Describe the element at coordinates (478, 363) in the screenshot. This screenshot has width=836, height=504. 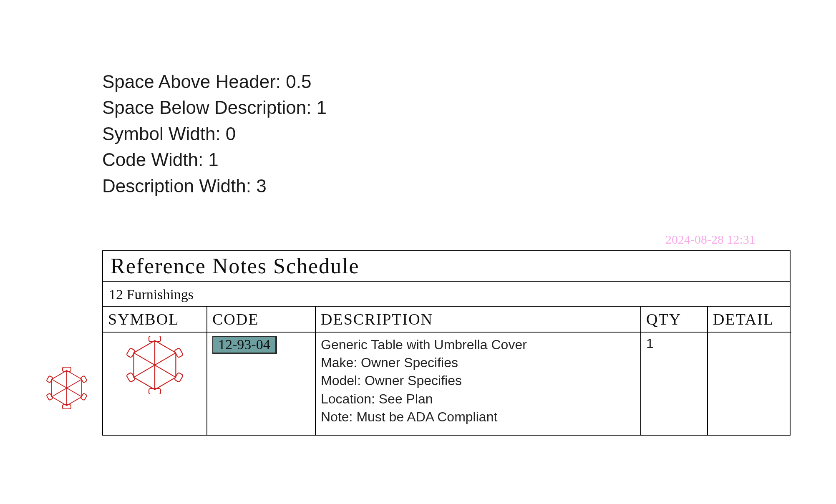
I see `desc-make: Make: Owner Specifies` at that location.